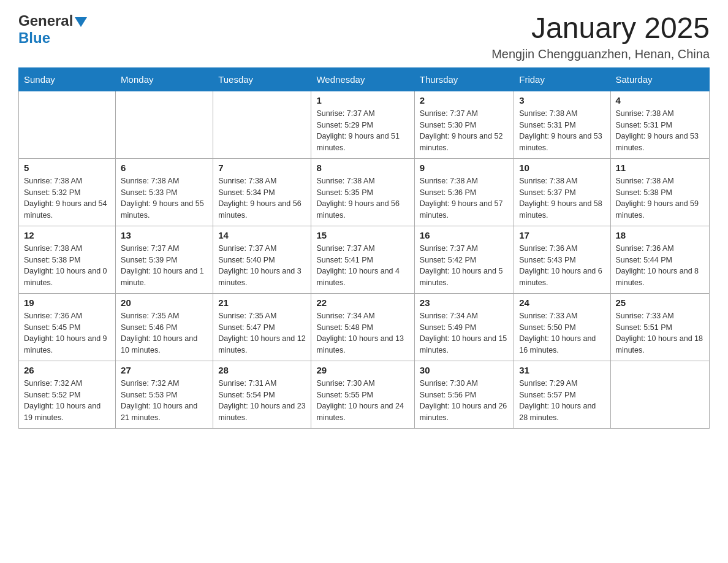 The image size is (728, 563). I want to click on calendar-cell: 15Sunrise: 7:37 AMSunset: 5:41 PMDayligh…, so click(363, 259).